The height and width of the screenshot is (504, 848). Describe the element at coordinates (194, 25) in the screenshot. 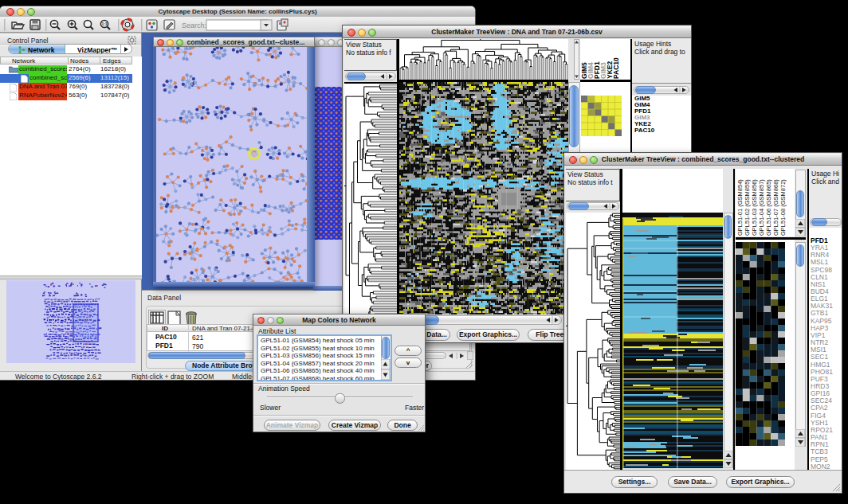

I see `svg-text: Search:` at that location.